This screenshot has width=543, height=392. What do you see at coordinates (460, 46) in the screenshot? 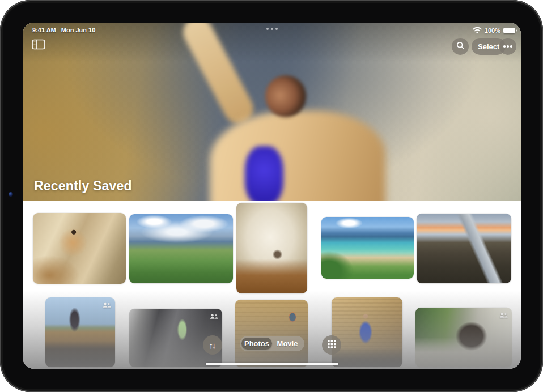
I see `search-icon` at bounding box center [460, 46].